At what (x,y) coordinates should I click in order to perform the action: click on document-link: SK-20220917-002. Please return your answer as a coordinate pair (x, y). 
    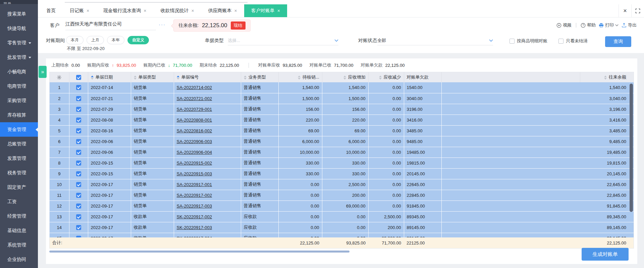
    Looking at the image, I should click on (195, 217).